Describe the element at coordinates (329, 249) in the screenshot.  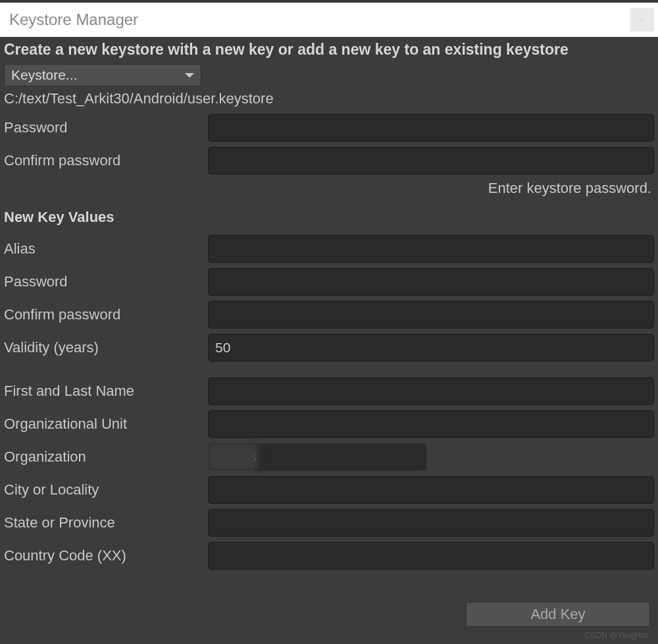
I see `alias-row: Alias` at that location.